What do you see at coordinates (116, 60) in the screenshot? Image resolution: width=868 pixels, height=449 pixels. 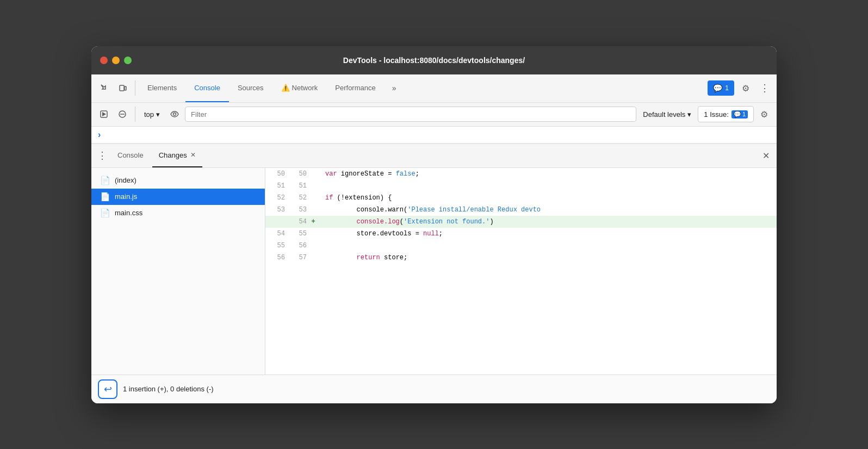 I see `minimize-button` at bounding box center [116, 60].